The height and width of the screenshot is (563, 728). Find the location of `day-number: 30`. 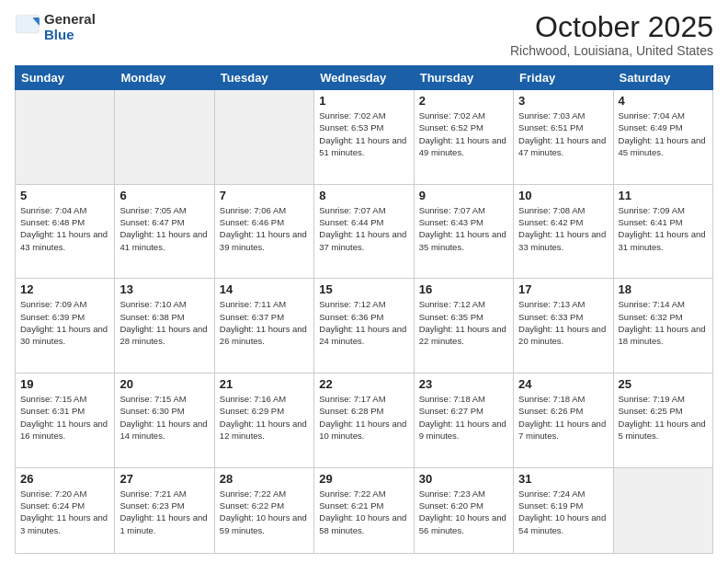

day-number: 30 is located at coordinates (463, 478).